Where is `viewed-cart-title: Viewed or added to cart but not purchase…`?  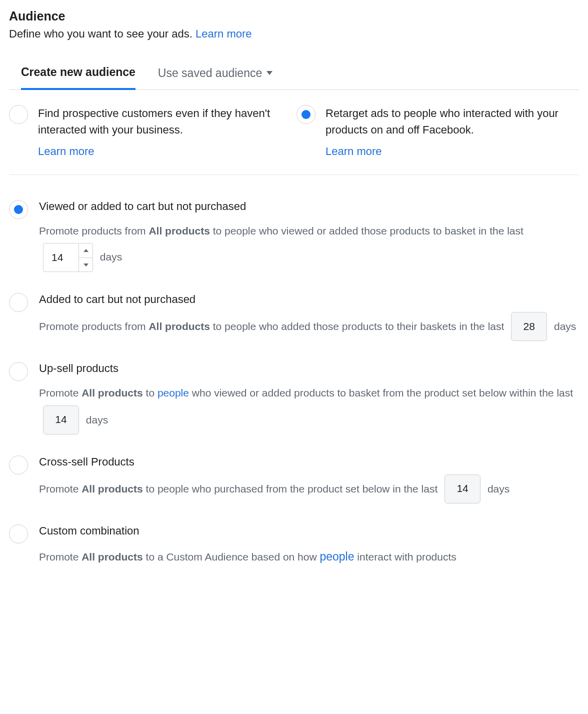 viewed-cart-title: Viewed or added to cart but not purchase… is located at coordinates (309, 206).